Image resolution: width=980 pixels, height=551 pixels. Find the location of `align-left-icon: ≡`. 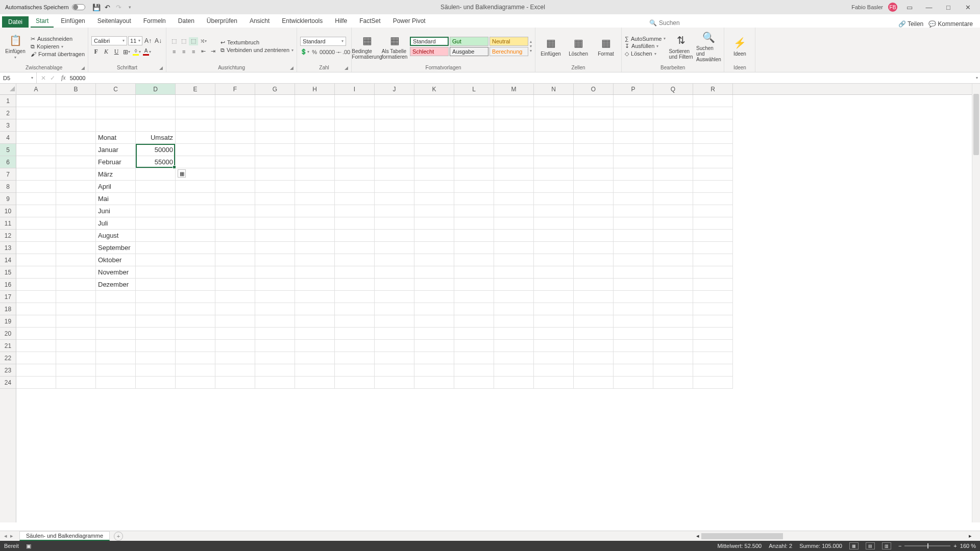

align-left-icon: ≡ is located at coordinates (174, 52).